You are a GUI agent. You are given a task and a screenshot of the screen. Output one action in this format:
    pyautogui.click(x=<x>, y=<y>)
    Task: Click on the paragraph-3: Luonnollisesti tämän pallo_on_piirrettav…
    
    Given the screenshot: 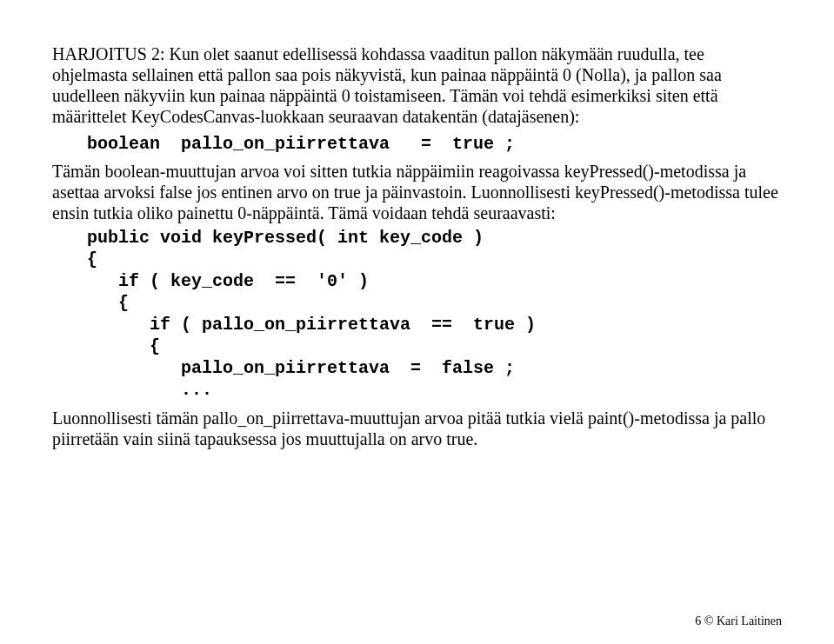 What is the action you would take?
    pyautogui.click(x=417, y=428)
    